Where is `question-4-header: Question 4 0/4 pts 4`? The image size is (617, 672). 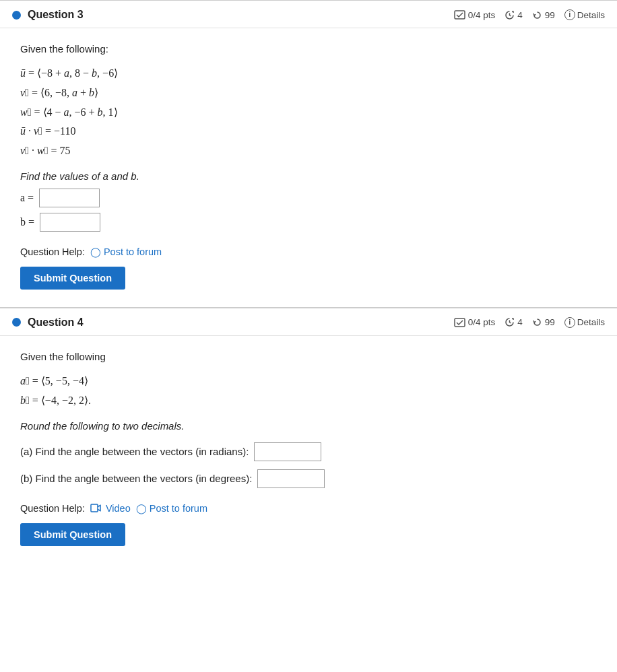 question-4-header: Question 4 0/4 pts 4 is located at coordinates (308, 322).